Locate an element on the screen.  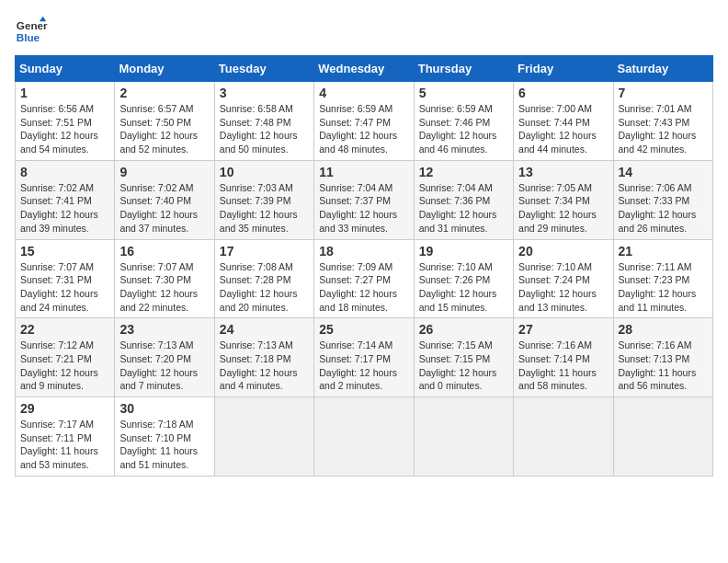
day-of-week-header: Wednesday is located at coordinates (364, 69).